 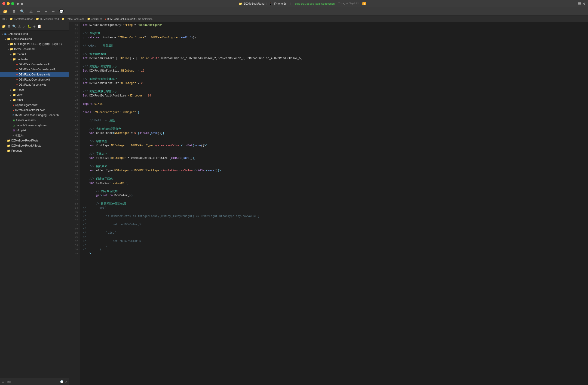 I want to click on toolbar: 📂 ⊞ 🔍 ⚠ ↩ ≡ ↪ 💬, so click(x=294, y=12).